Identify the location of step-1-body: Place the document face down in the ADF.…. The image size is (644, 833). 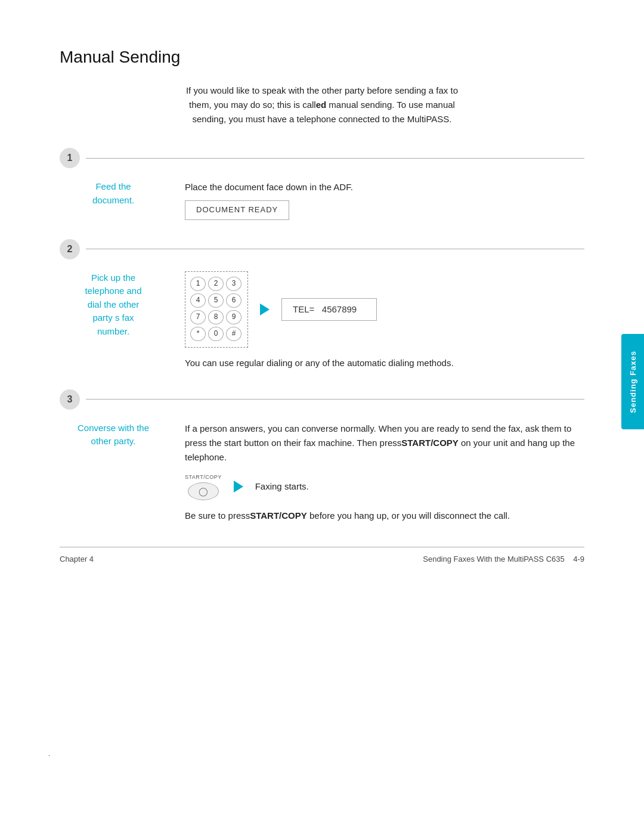
(385, 200).